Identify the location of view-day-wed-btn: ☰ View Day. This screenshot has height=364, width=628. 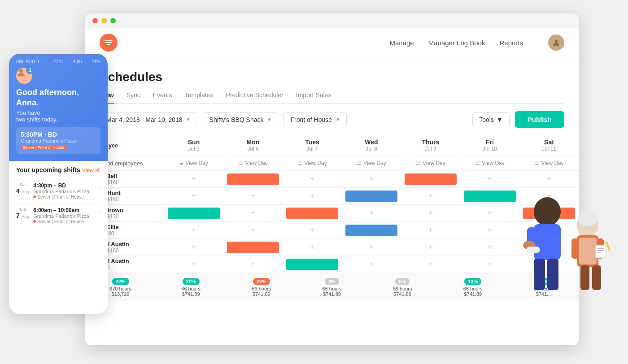
(371, 163).